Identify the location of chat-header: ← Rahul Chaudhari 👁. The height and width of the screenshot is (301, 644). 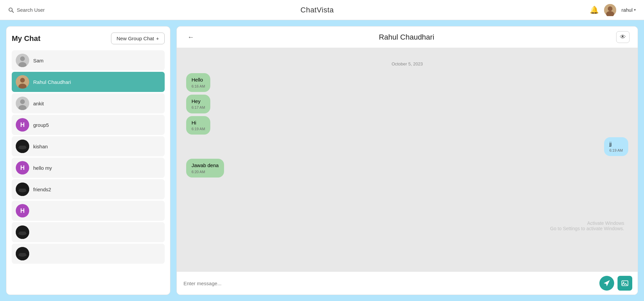
(407, 37).